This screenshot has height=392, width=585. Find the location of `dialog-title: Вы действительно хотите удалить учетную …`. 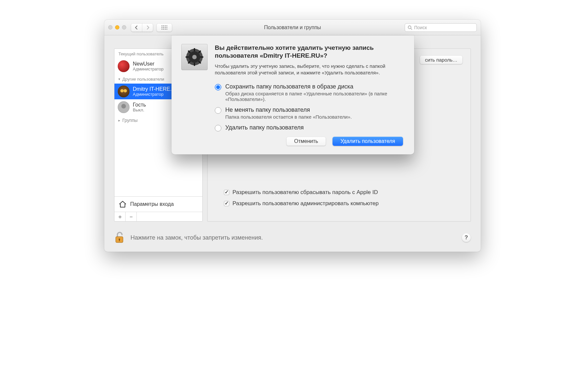

dialog-title: Вы действительно хотите удалить учетную … is located at coordinates (309, 52).